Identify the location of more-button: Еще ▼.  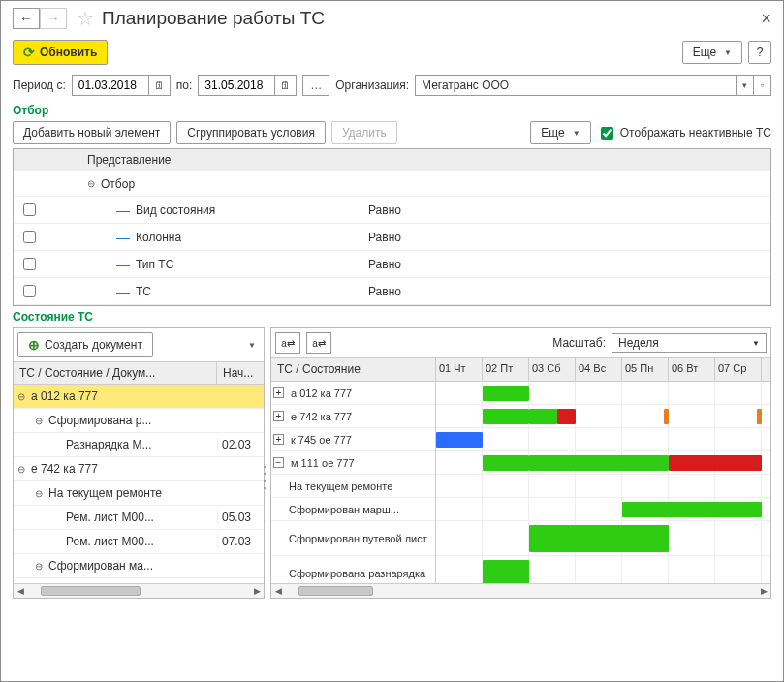
(712, 52).